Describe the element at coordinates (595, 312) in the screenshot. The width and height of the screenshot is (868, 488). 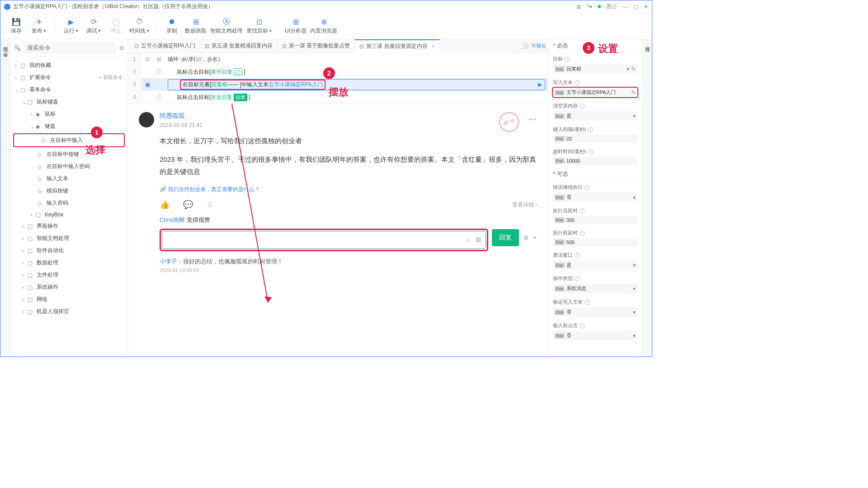
I see `prop-verify-field: Exp否▾` at that location.